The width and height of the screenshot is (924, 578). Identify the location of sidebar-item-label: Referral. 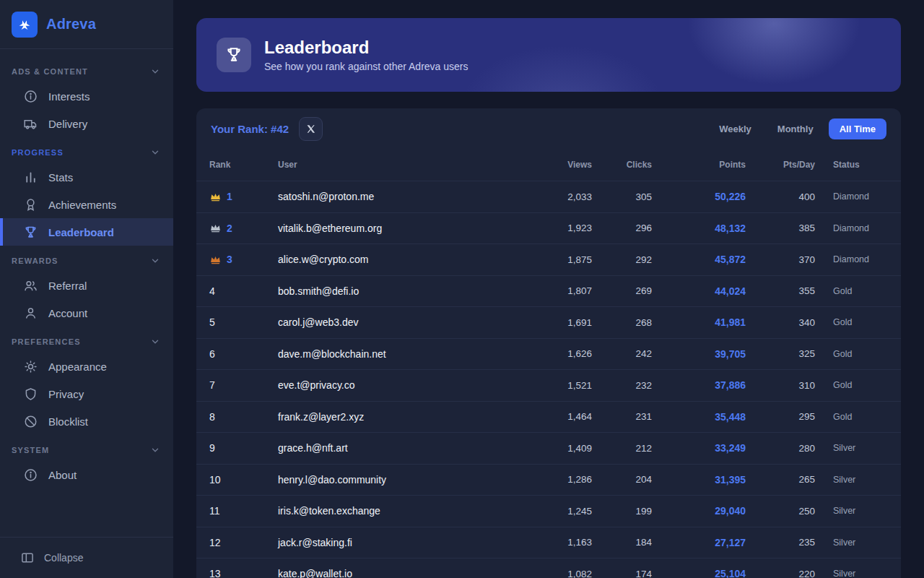
(68, 286).